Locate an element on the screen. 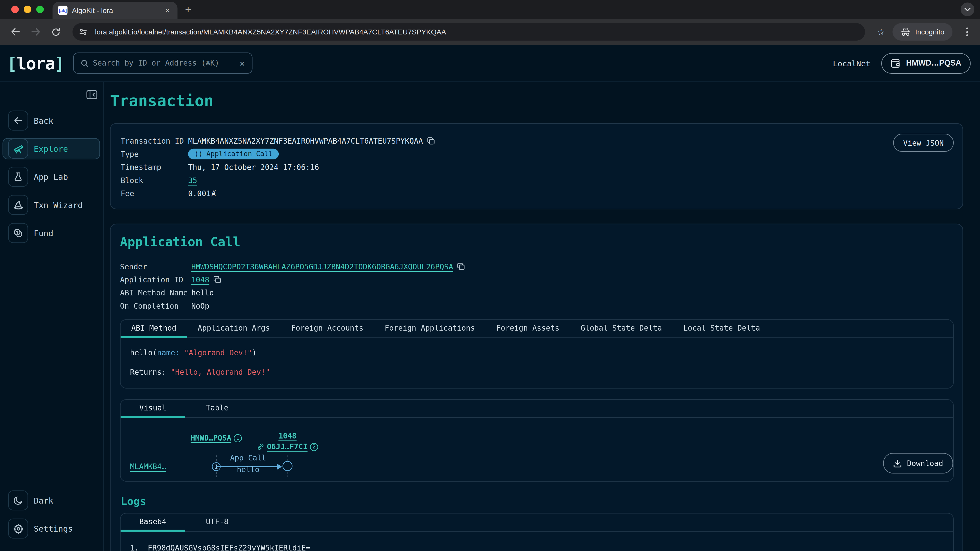 The image size is (980, 551). incognito-badge: Incognito is located at coordinates (923, 32).